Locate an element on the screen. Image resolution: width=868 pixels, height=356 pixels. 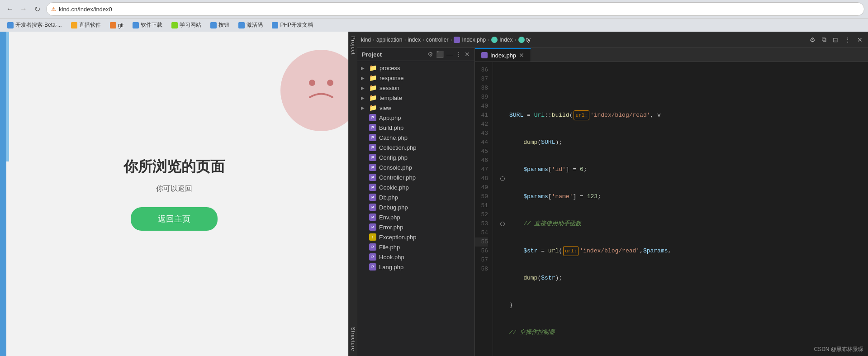
nav-buttons: ← → ↻ is located at coordinates (24, 9).